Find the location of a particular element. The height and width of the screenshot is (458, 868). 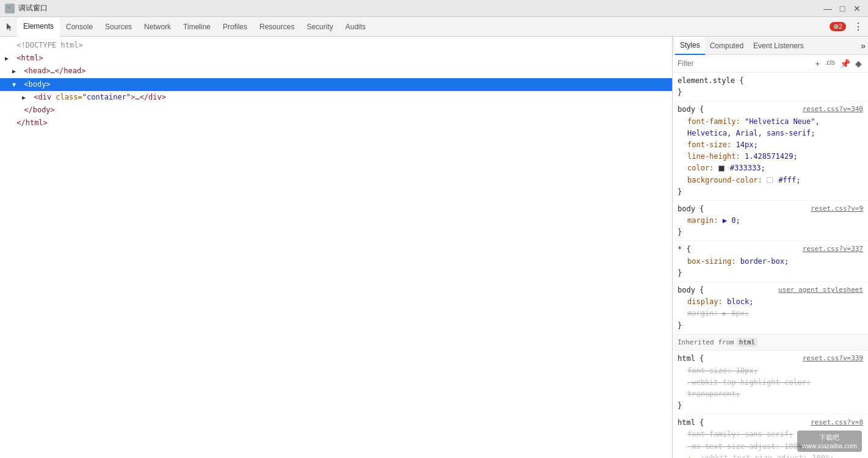

close-brace-body-ua: } is located at coordinates (770, 326).